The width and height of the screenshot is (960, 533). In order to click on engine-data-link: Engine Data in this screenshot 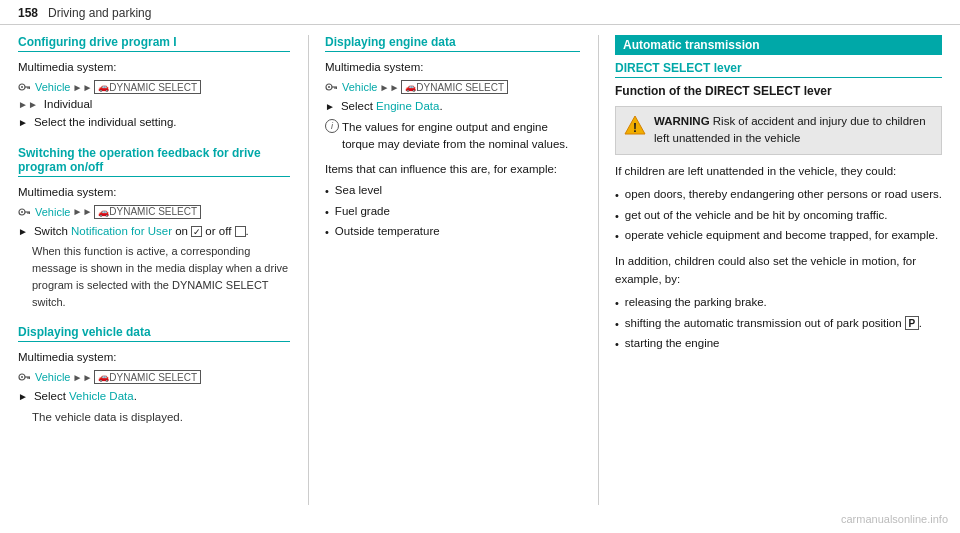, I will do `click(408, 106)`.